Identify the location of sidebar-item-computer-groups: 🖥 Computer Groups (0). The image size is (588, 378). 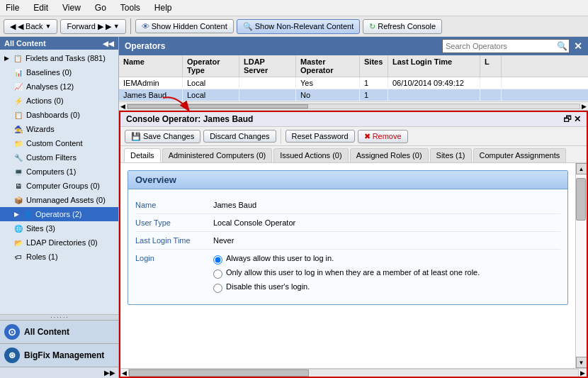
(60, 186).